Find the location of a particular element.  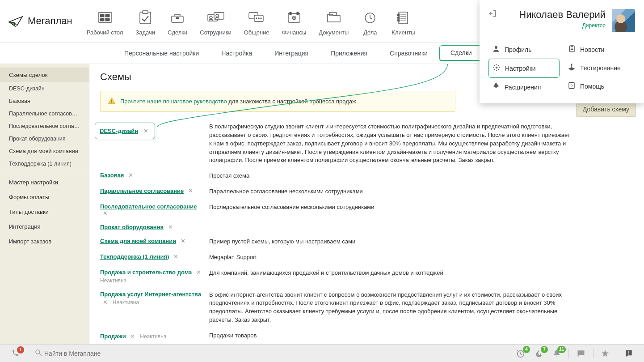

schema-link: Техподдержка (1 линия) is located at coordinates (135, 257).